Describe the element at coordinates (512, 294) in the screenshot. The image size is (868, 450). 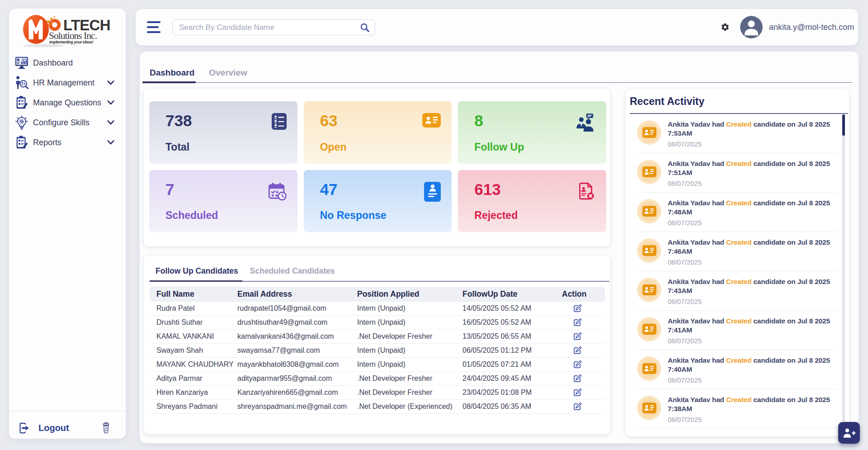
I see `table-header-cell: FollowUp Date` at that location.